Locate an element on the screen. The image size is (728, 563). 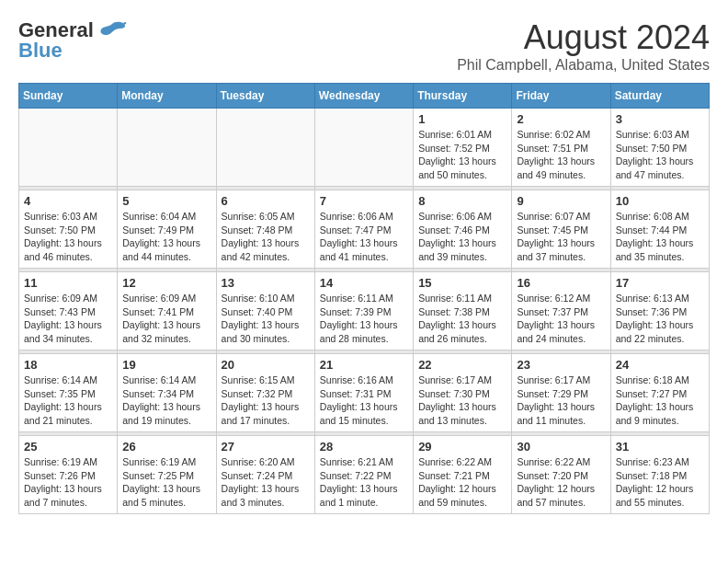
day-detail: Sunrise: 6:11 AM Sunset: 7:38 PM Dayligh… is located at coordinates (462, 318).